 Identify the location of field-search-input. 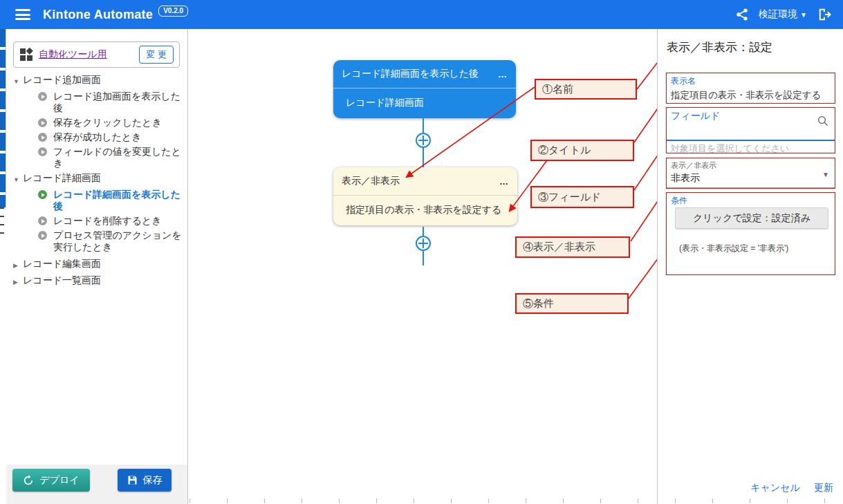
(740, 130).